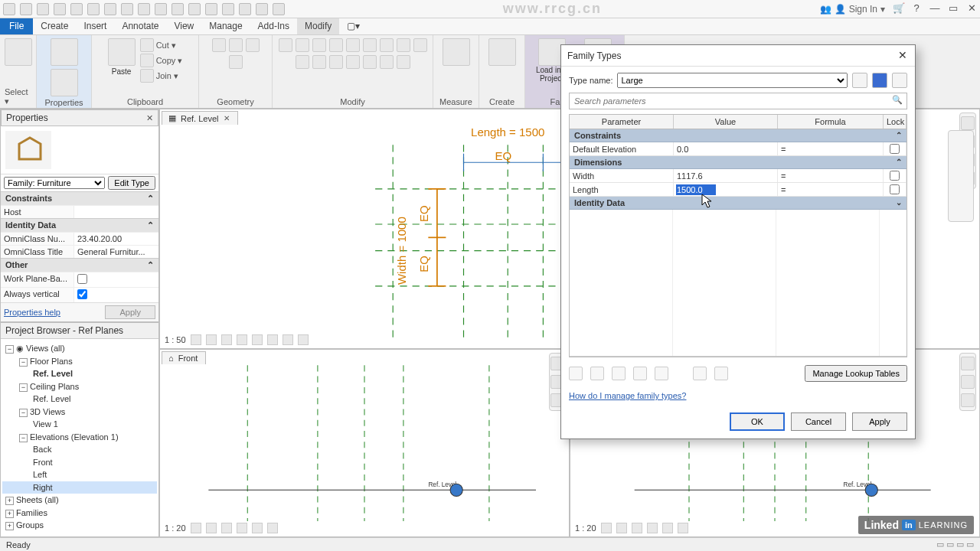 The width and height of the screenshot is (980, 551). I want to click on vc2-2-icon, so click(211, 528).